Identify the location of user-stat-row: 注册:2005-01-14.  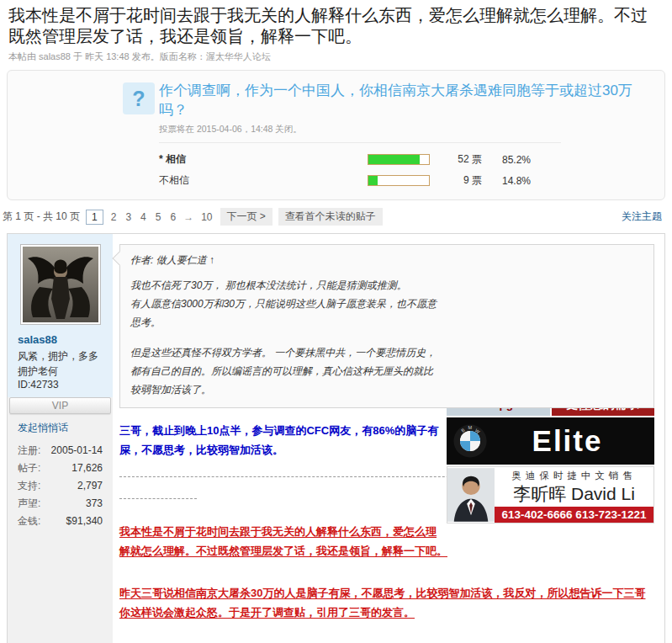
(61, 451).